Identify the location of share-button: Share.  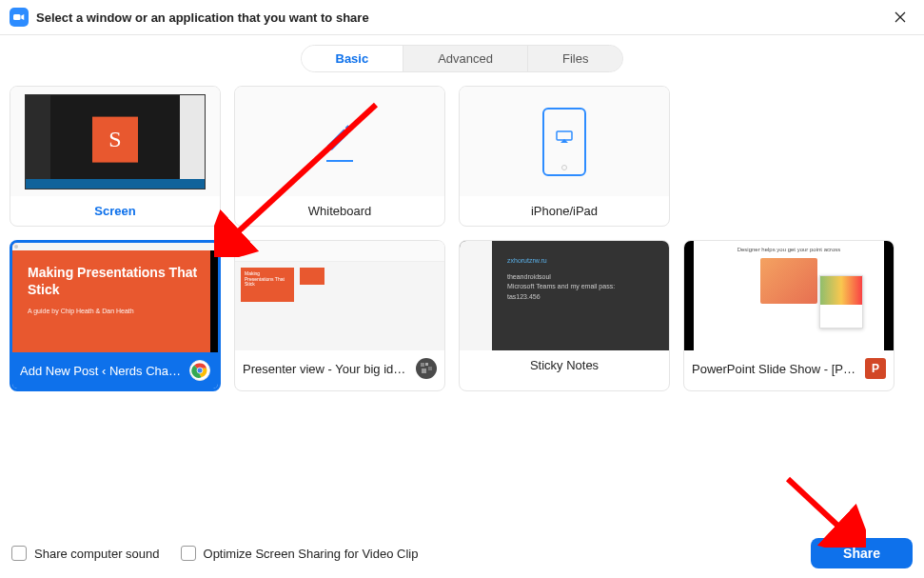
(862, 553).